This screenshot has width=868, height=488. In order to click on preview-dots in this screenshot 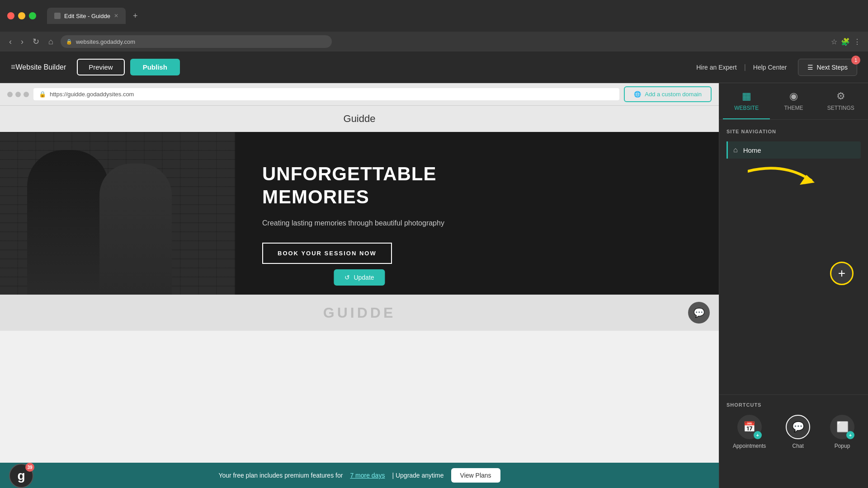, I will do `click(18, 94)`.